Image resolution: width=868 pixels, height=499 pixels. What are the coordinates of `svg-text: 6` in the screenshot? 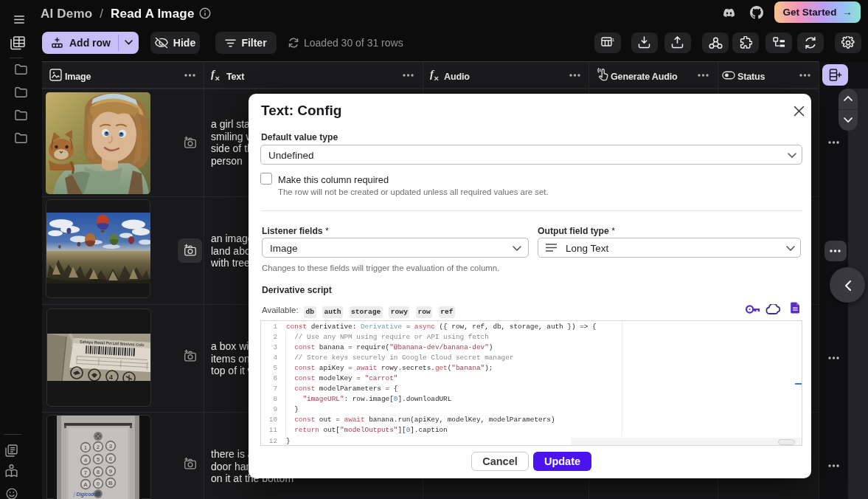 It's located at (111, 459).